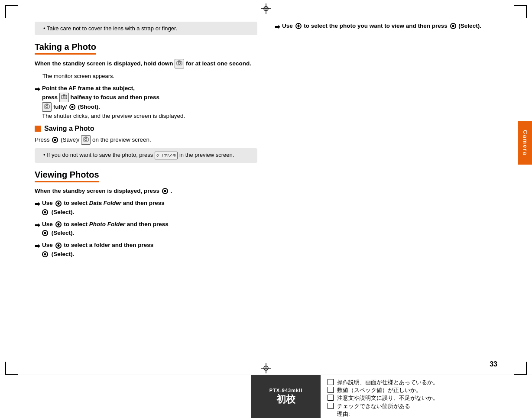  Describe the element at coordinates (373, 406) in the screenshot. I see `check-label-4: チェックできない箇所がある` at that location.